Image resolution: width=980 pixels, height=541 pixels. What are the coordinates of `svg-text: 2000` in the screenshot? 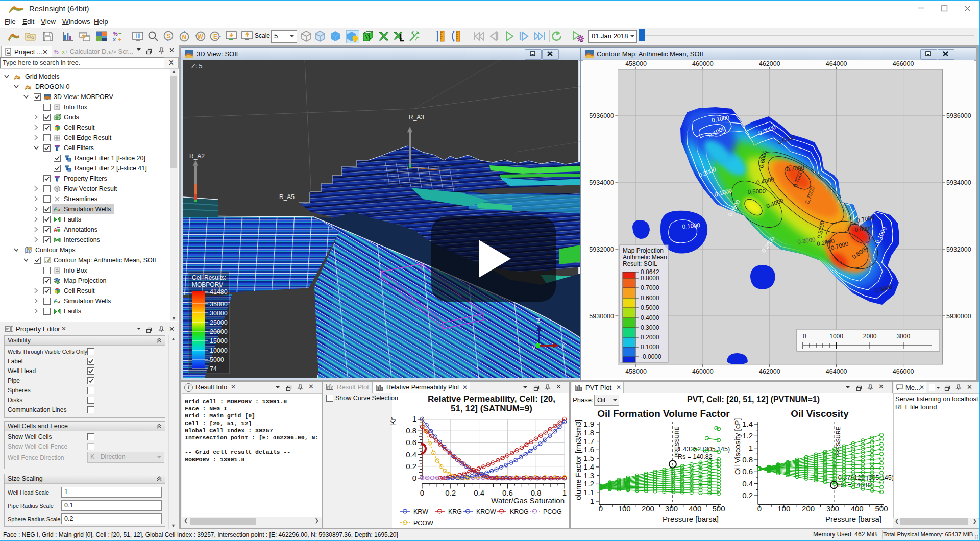 It's located at (870, 336).